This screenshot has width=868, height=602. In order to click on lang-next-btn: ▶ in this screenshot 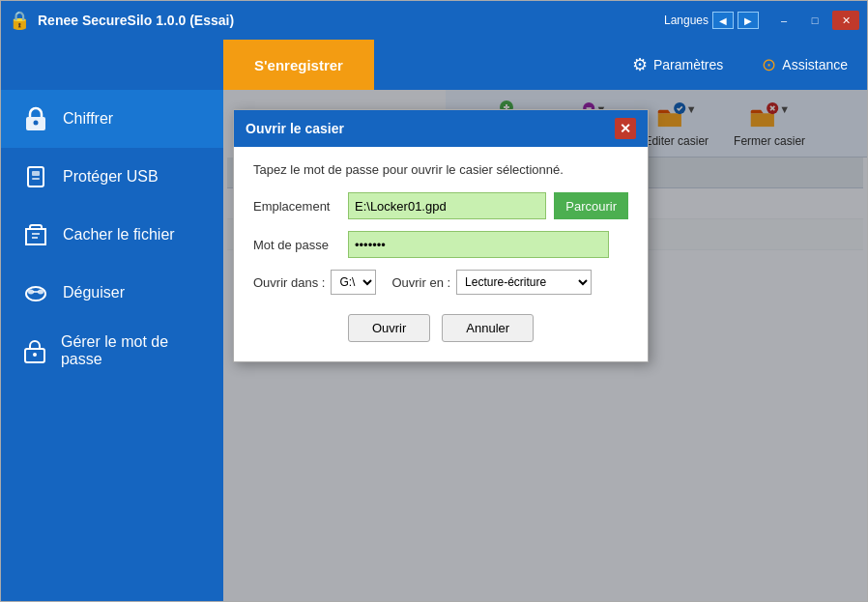, I will do `click(748, 20)`.